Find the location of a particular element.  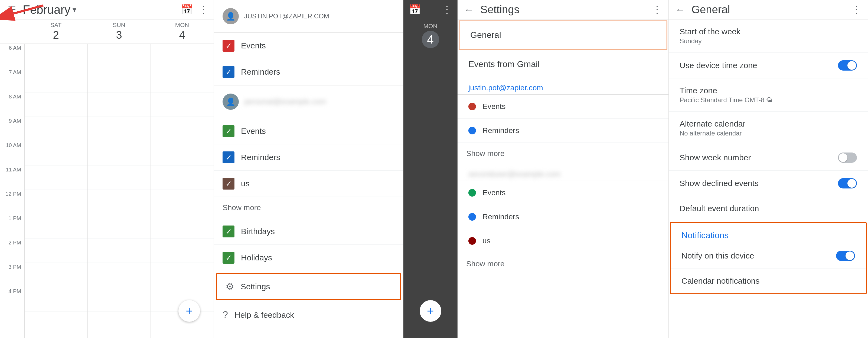

events-gmail-label: Events from Gmail is located at coordinates (504, 64).